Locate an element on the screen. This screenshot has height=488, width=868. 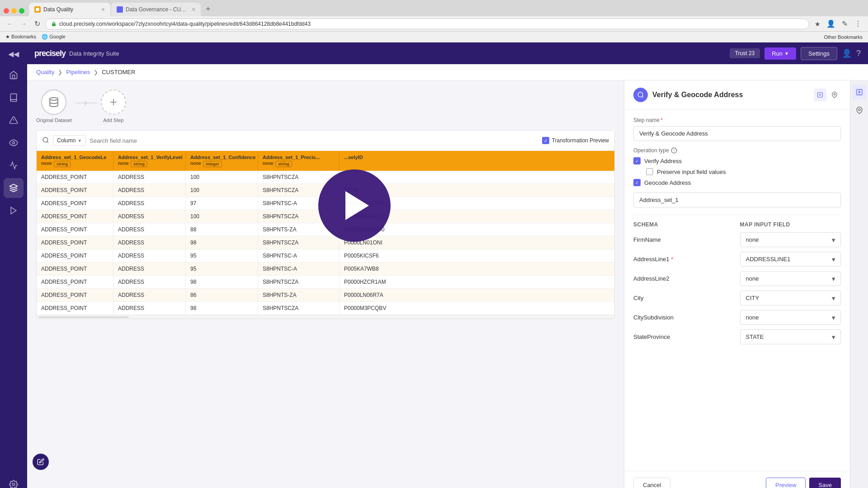
sidebar-item-settings is located at coordinates (14, 481).